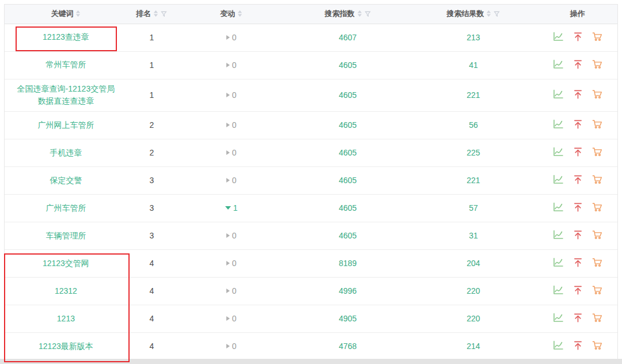 The width and height of the screenshot is (622, 364). I want to click on rank-value: 4, so click(152, 346).